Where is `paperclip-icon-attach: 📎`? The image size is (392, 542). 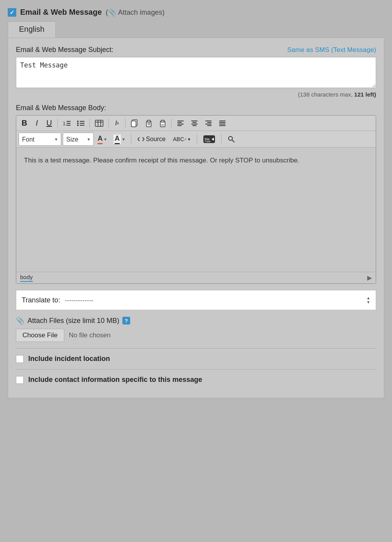
paperclip-icon-attach: 📎 is located at coordinates (20, 321).